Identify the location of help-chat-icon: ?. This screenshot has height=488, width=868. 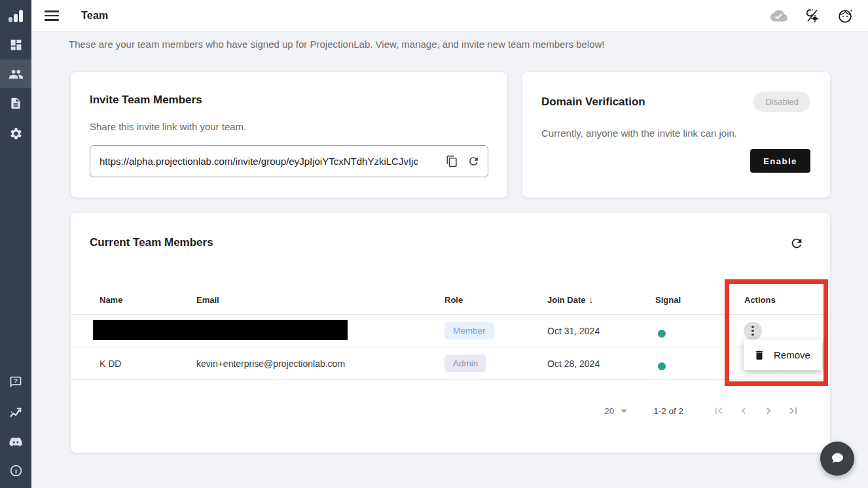
(16, 382).